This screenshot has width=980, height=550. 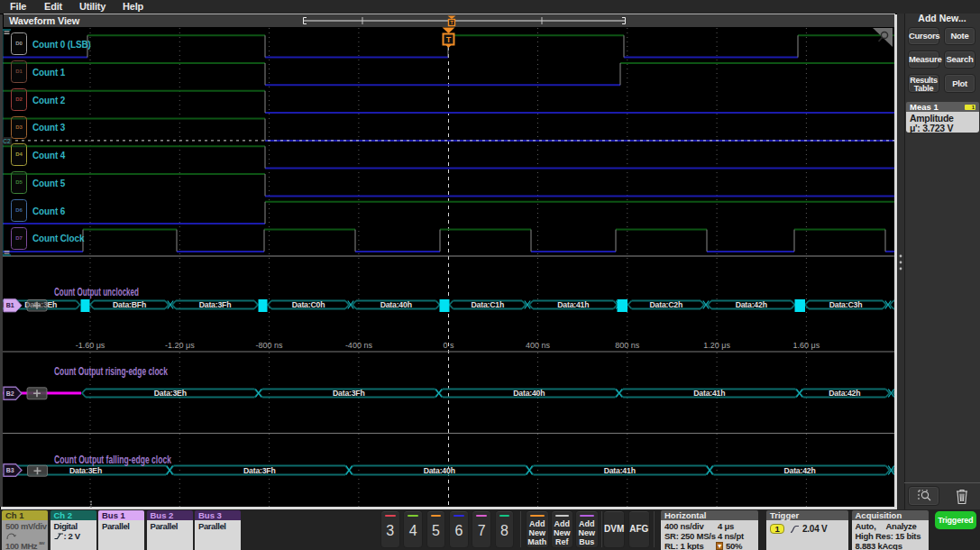 What do you see at coordinates (111, 371) in the screenshot?
I see `svg-text: Count Output rising-edge clock` at bounding box center [111, 371].